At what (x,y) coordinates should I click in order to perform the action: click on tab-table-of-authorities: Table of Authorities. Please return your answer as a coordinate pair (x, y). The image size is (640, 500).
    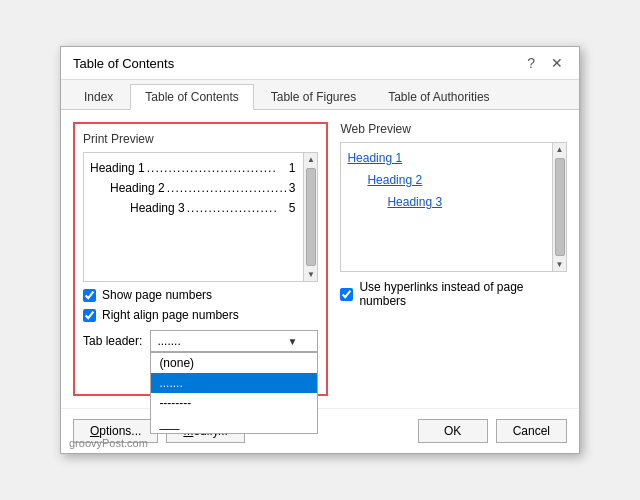
    Looking at the image, I should click on (438, 96).